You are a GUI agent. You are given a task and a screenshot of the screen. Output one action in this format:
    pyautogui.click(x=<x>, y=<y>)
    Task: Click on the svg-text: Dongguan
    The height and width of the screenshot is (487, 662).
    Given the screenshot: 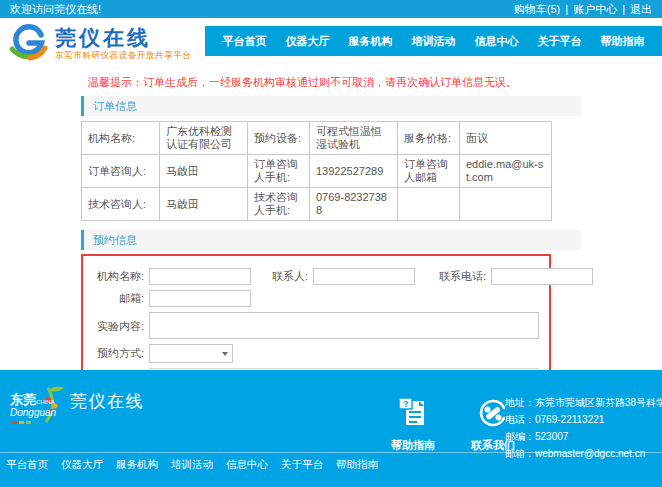 What is the action you would take?
    pyautogui.click(x=34, y=412)
    